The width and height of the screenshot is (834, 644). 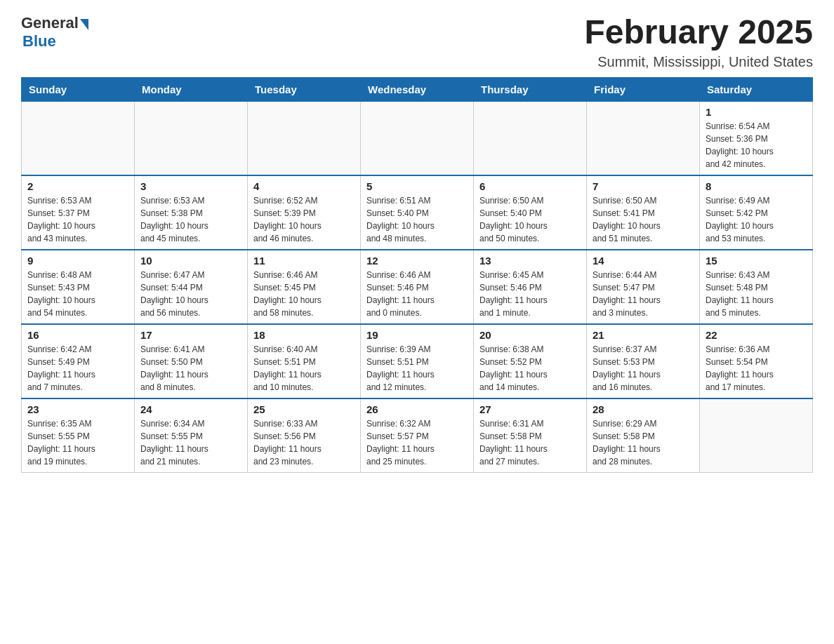 I want to click on calendar-day-cell: 21Sunrise: 6:37 AMSunset: 5:53 PMDayligh…, so click(x=643, y=361).